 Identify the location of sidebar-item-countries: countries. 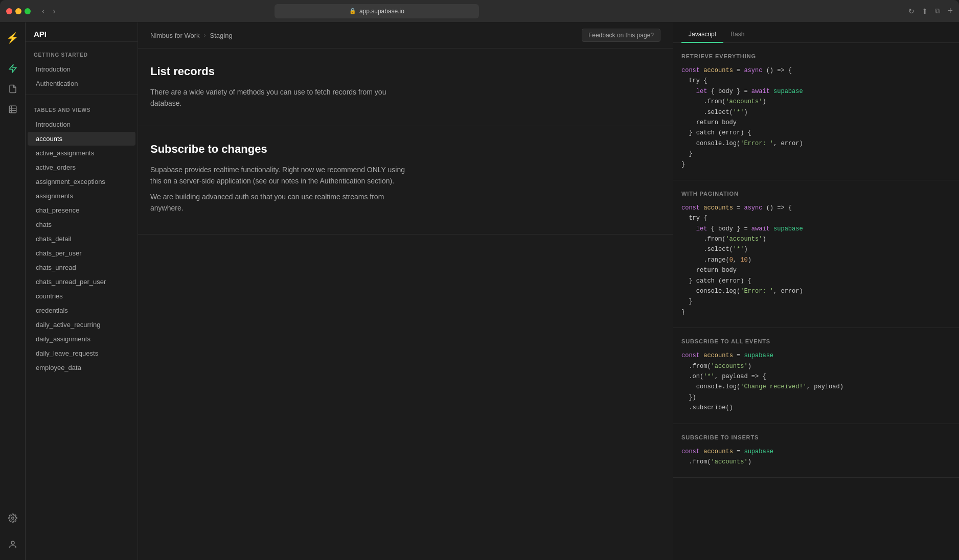
(82, 296).